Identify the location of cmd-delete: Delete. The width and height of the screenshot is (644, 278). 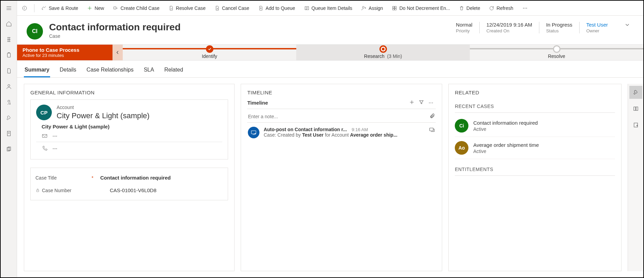
(469, 8).